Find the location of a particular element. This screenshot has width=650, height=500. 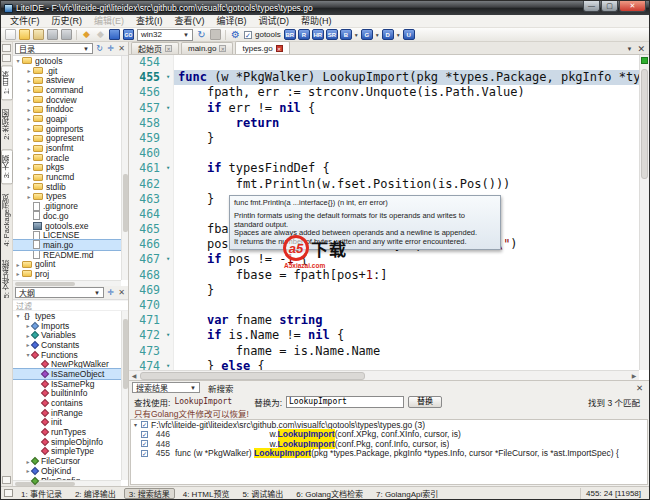

side-tab-filesystem: 5: 文件系统 is located at coordinates (7, 279).